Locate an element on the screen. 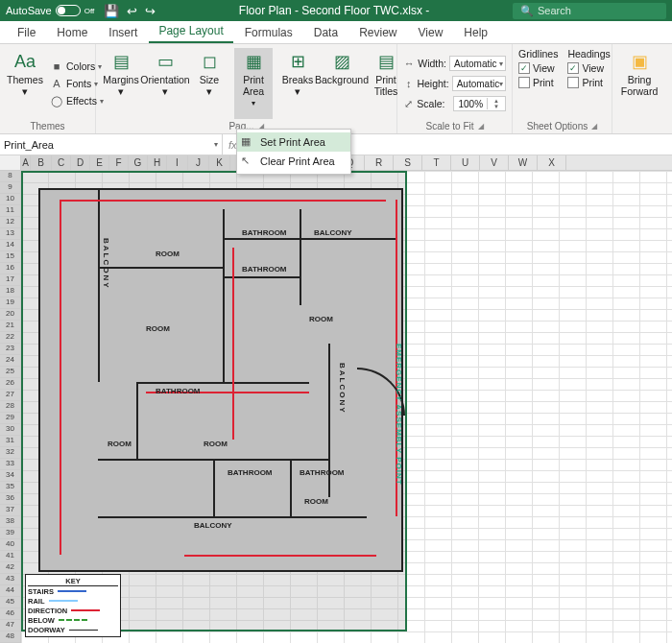 This screenshot has width=672, height=643. col-header-V: V is located at coordinates (494, 163).